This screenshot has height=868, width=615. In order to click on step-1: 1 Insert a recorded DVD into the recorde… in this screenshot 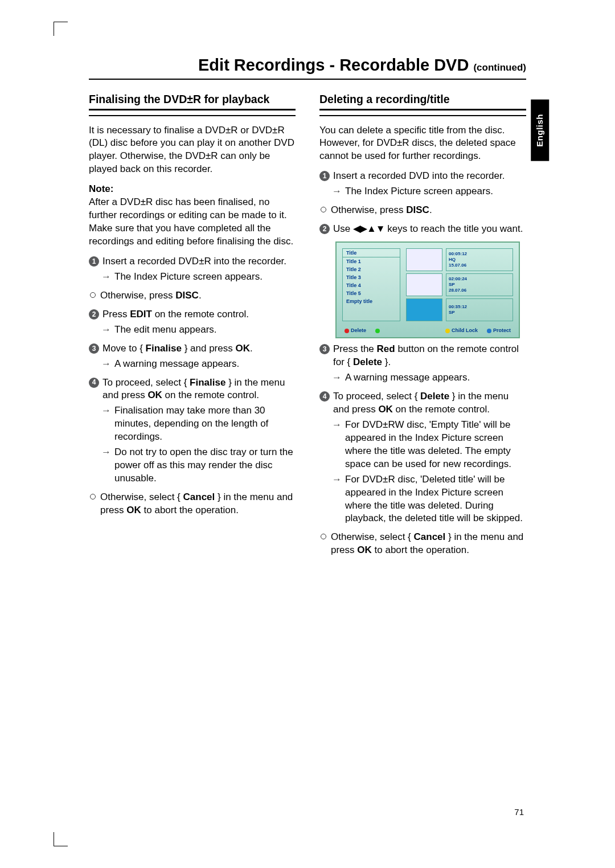, I will do `click(423, 177)`.